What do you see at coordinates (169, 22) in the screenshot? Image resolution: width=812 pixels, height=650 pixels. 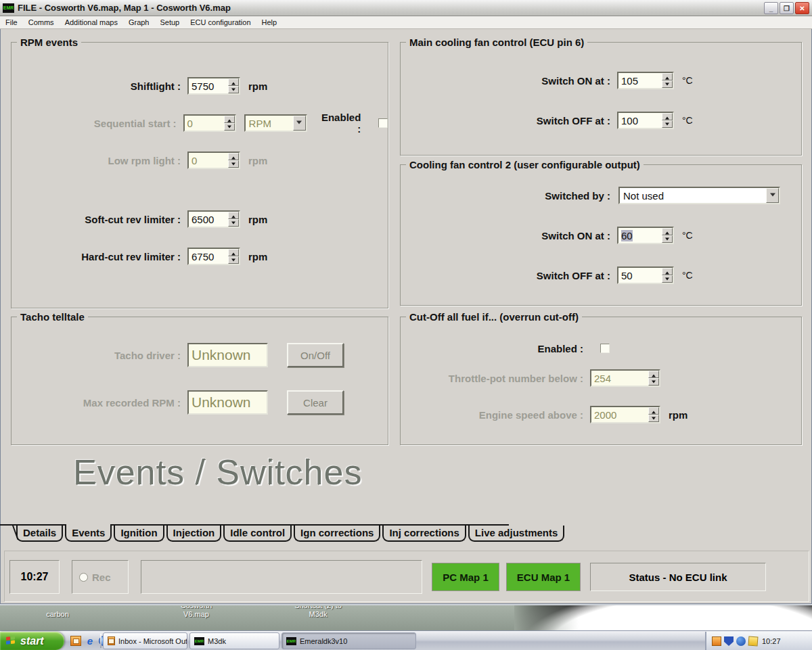 I see `menu-setup: Setup` at bounding box center [169, 22].